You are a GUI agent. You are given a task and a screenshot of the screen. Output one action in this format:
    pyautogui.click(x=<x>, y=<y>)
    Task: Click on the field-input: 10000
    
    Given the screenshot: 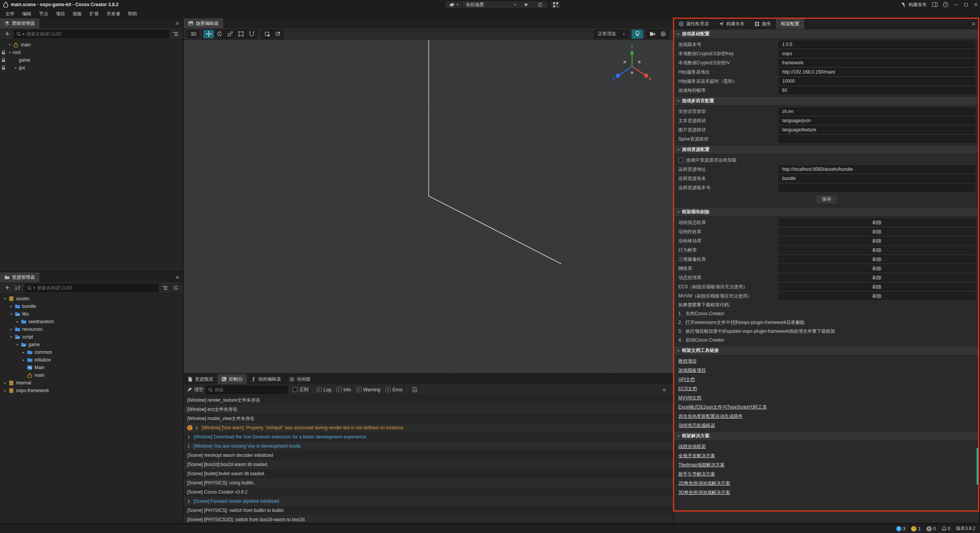 What is the action you would take?
    pyautogui.click(x=877, y=81)
    